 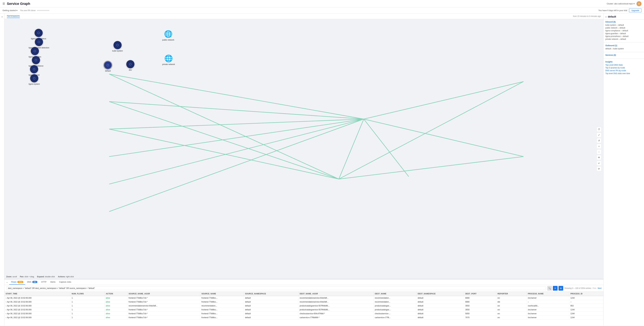 What do you see at coordinates (512, 294) in the screenshot?
I see `col-reporter: REPORTER` at bounding box center [512, 294].